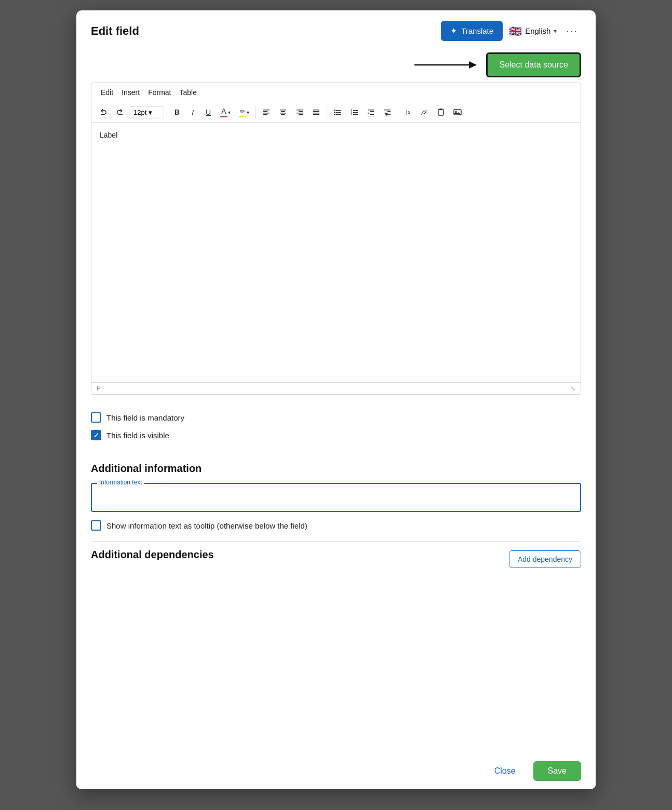 Image resolution: width=672 pixels, height=810 pixels. Describe the element at coordinates (441, 112) in the screenshot. I see `paste-button` at that location.